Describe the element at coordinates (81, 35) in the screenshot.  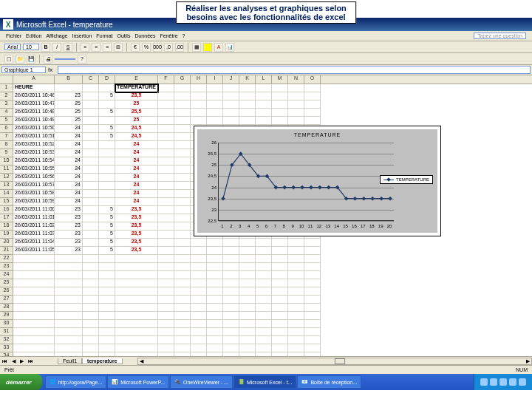
I see `menu-insertion: Insertion` at that location.